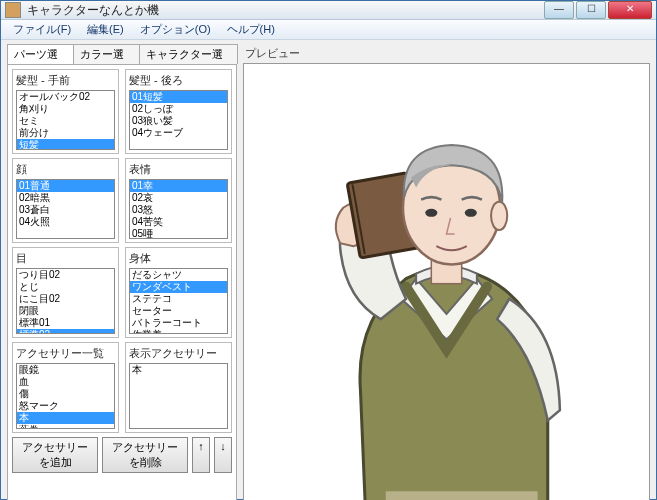 This screenshot has width=657, height=500. I want to click on list-item: とじ, so click(66, 287).